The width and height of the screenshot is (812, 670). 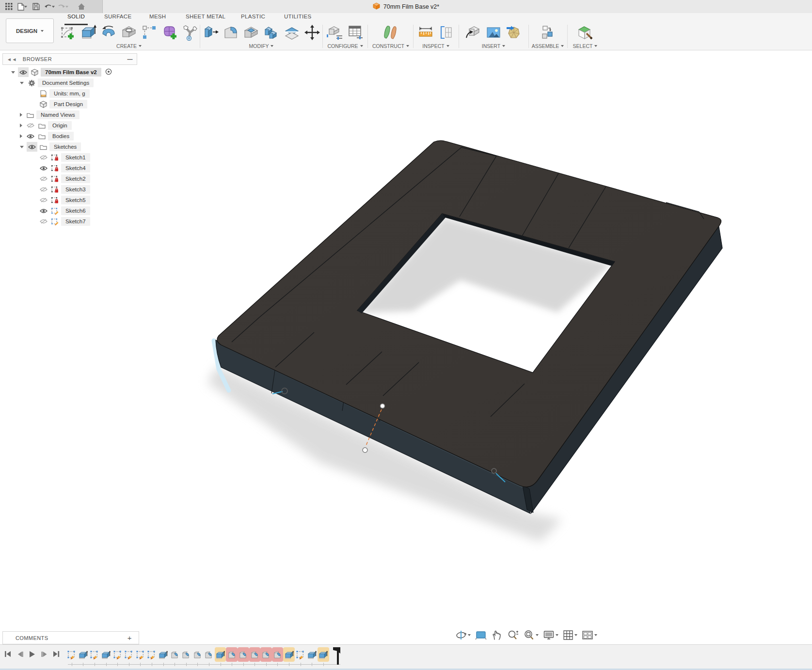 What do you see at coordinates (76, 189) in the screenshot?
I see `browser-item-label: Sketch3` at bounding box center [76, 189].